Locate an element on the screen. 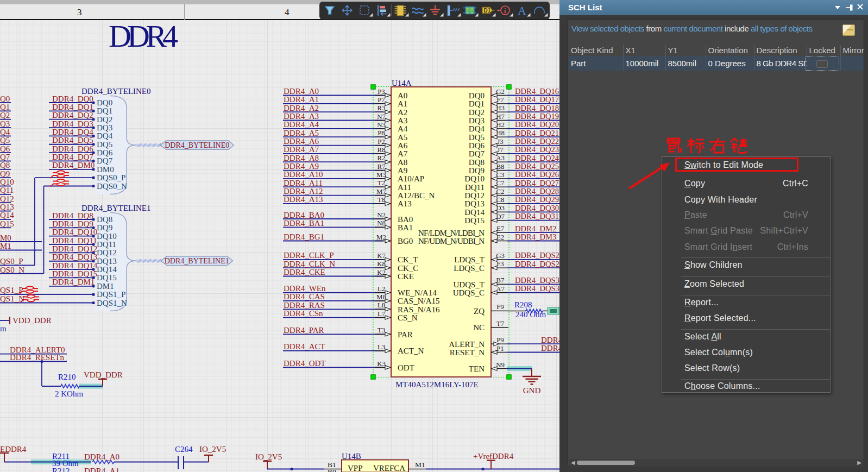 The height and width of the screenshot is (472, 868). svg-text: J3 is located at coordinates (500, 142).